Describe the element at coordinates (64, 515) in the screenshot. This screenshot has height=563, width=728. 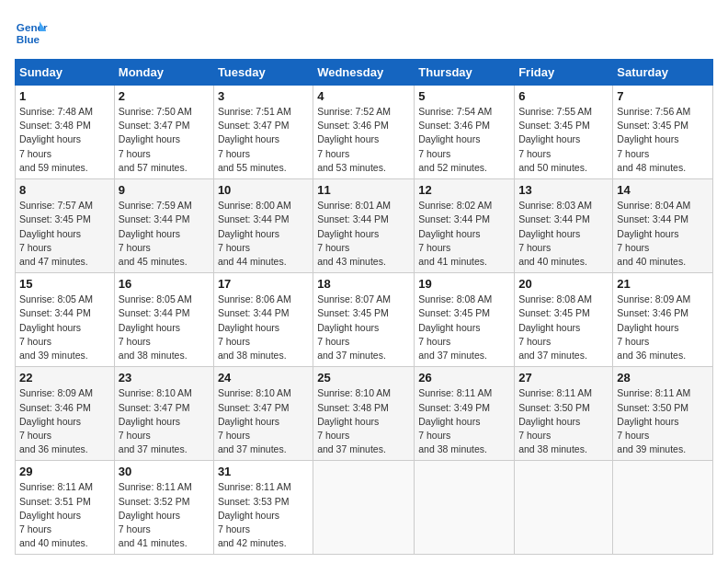
I see `day-info: Sunrise: 8:11 AM Sunset: 3:51 PM Dayligh…` at that location.